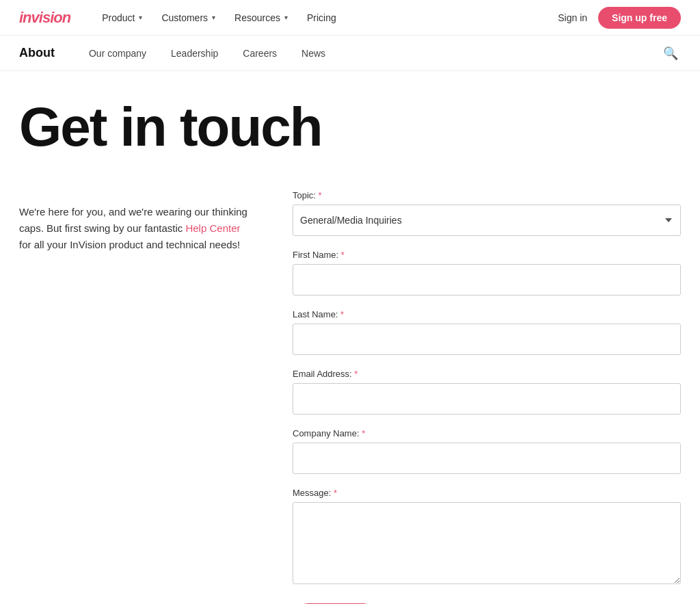 This screenshot has width=700, height=604. What do you see at coordinates (130, 245) in the screenshot?
I see `contact-text-part2: for all your InVision product and techni…` at bounding box center [130, 245].